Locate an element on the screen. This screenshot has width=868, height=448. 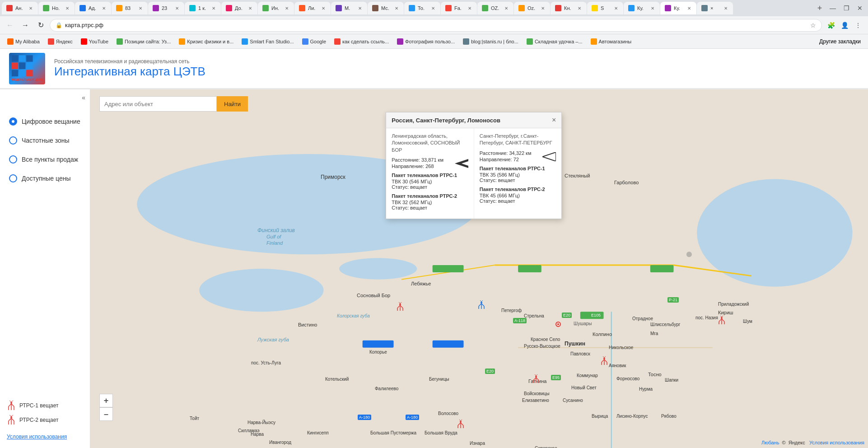
browser-tab-7: Ин. ✕ is located at coordinates (276, 8).